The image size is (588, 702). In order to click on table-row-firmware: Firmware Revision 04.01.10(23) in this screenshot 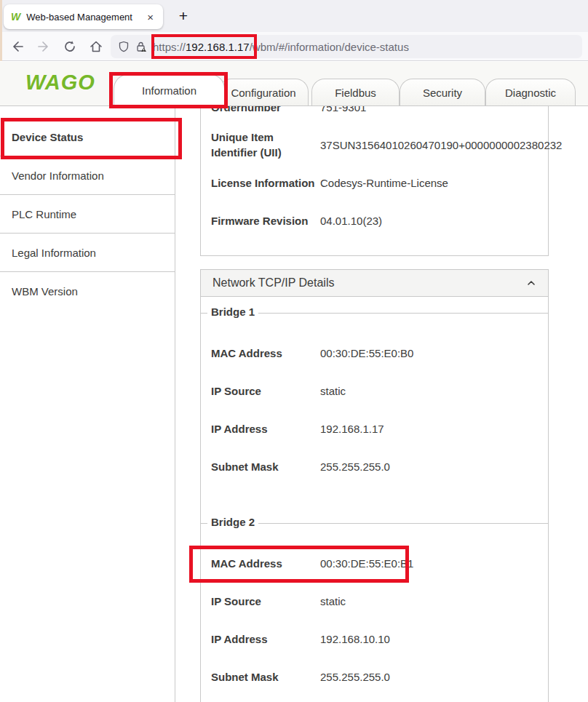, I will do `click(374, 220)`.